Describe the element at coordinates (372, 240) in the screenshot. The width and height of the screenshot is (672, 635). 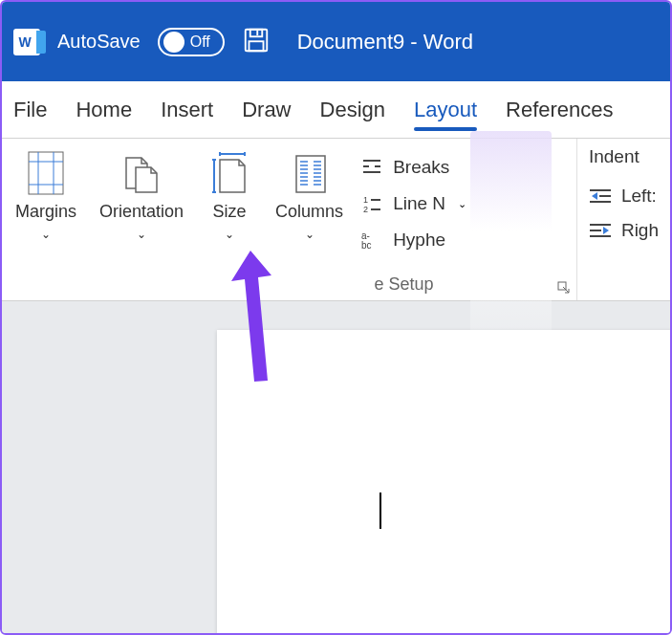
I see `hyphenation-icon: a- bc` at that location.